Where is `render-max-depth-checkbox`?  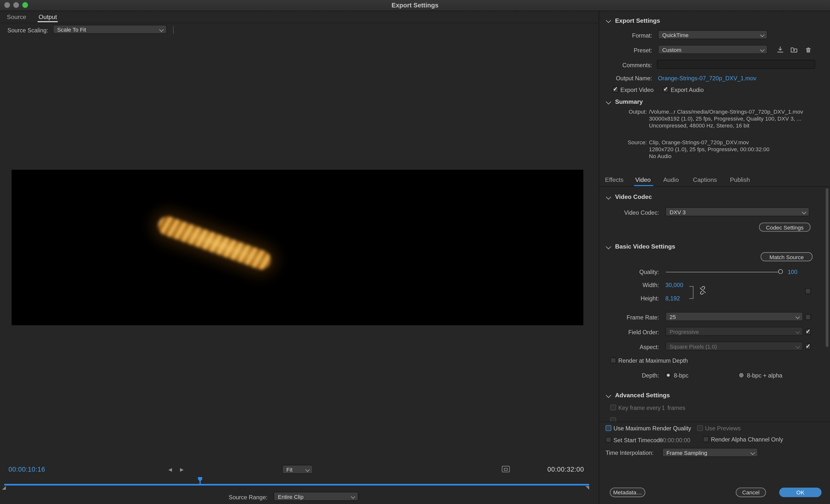
render-max-depth-checkbox is located at coordinates (613, 360).